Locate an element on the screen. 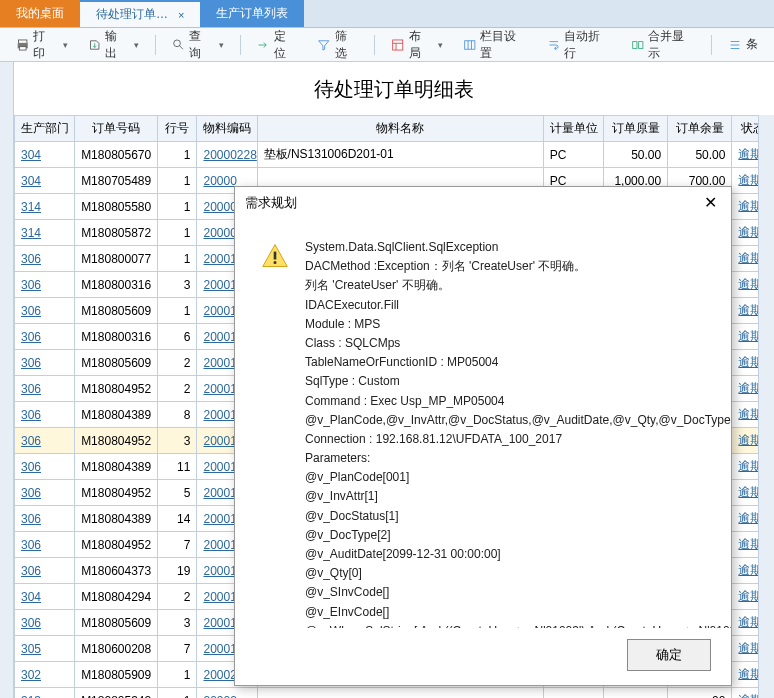 The width and height of the screenshot is (774, 698). dialog-ok-button: 确定 is located at coordinates (669, 655).